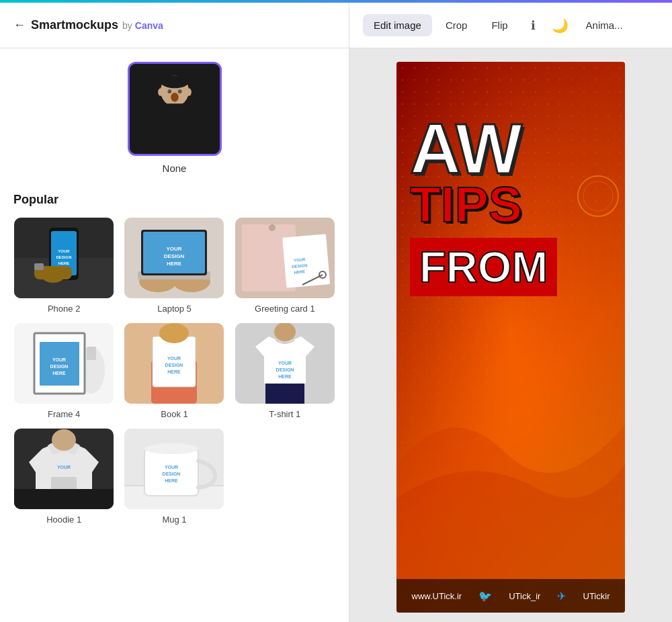 Image resolution: width=672 pixels, height=622 pixels. I want to click on mockup-label-frame4: Frame 4, so click(64, 414).